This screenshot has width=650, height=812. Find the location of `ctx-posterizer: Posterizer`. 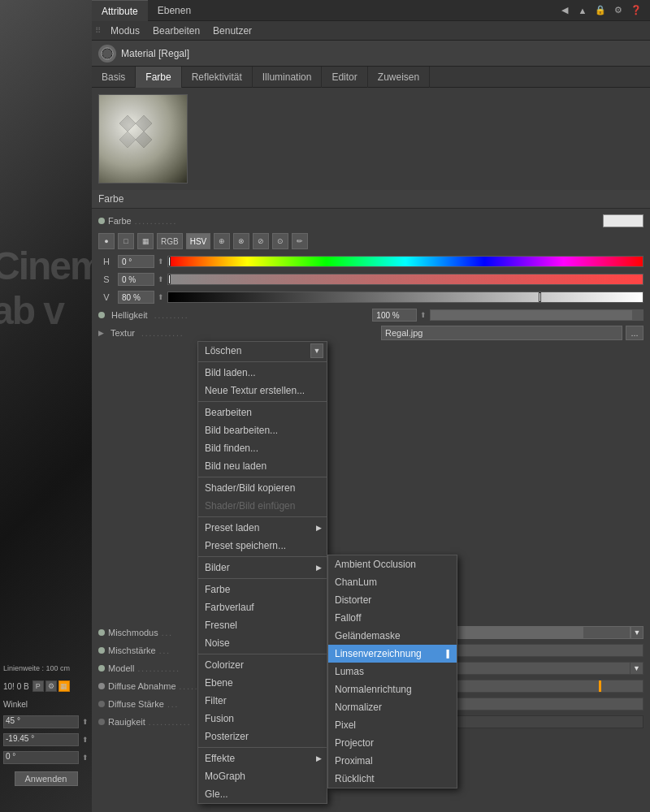

ctx-posterizer: Posterizer is located at coordinates (262, 736).